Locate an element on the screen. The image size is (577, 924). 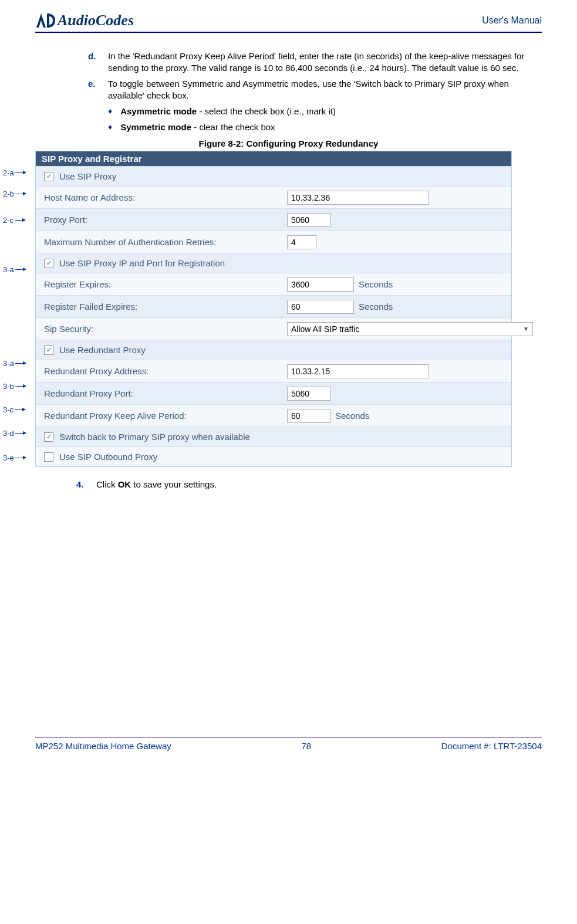
sip-security-label: Sip Security: is located at coordinates (158, 329).